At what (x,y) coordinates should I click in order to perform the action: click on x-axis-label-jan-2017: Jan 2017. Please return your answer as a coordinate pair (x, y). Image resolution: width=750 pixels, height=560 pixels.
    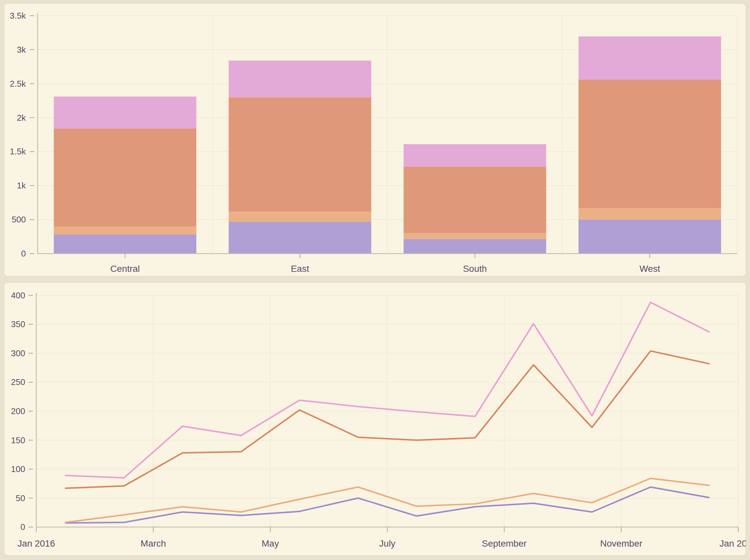
    Looking at the image, I should click on (732, 543).